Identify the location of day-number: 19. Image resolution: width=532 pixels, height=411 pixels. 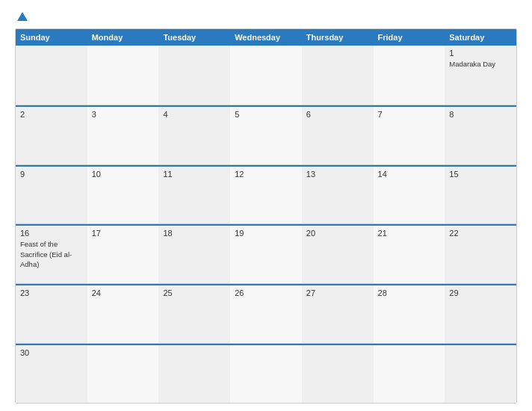
(266, 233).